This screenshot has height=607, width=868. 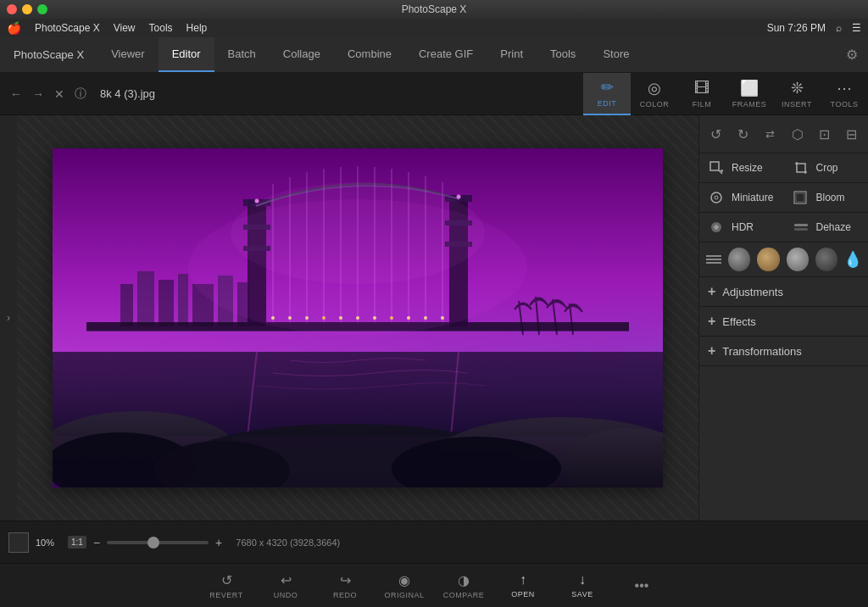 What do you see at coordinates (49, 54) in the screenshot?
I see `nav-brand: PhotoScape X` at bounding box center [49, 54].